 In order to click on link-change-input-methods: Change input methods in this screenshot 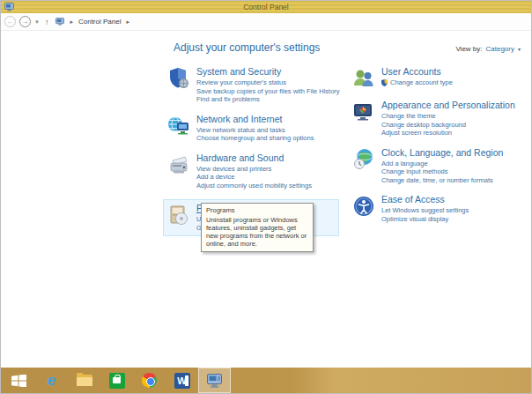, I will do `click(442, 172)`.